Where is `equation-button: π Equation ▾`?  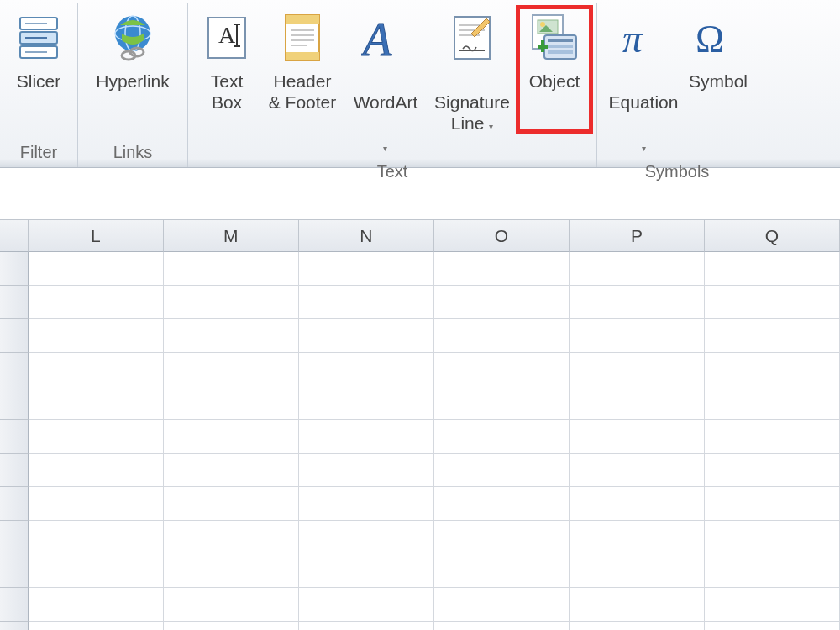 equation-button: π Equation ▾ is located at coordinates (643, 82).